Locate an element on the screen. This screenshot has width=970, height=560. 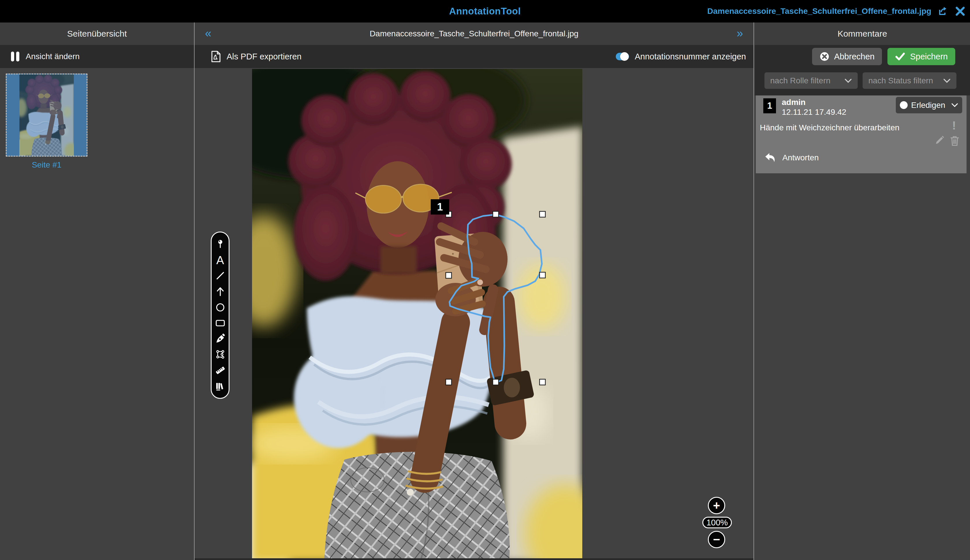
save-button: Speichern is located at coordinates (922, 56).